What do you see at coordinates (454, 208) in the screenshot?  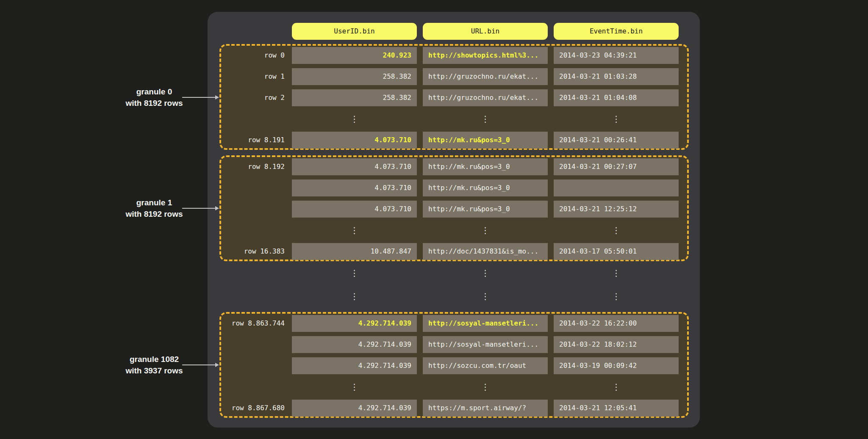 I see `granule-1-box: row 8.192 4.073.710 http://mk.ru&pos=3_0…` at bounding box center [454, 208].